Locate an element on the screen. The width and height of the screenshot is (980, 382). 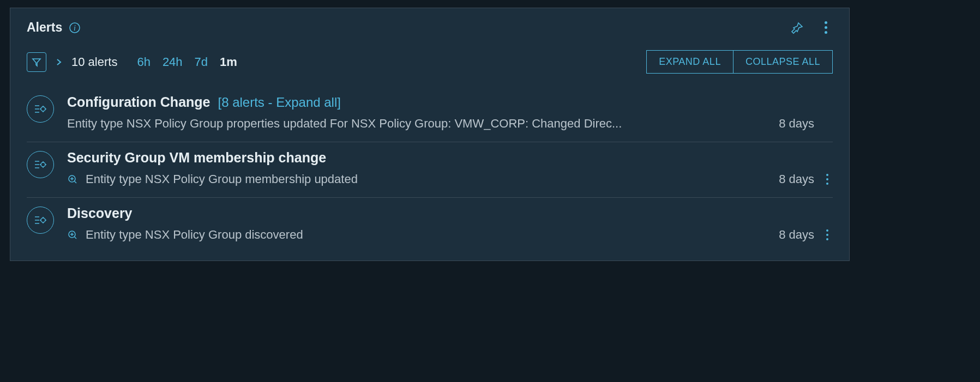
alert-group-body: Configuration Change [8 alerts - Expand … is located at coordinates (450, 112).